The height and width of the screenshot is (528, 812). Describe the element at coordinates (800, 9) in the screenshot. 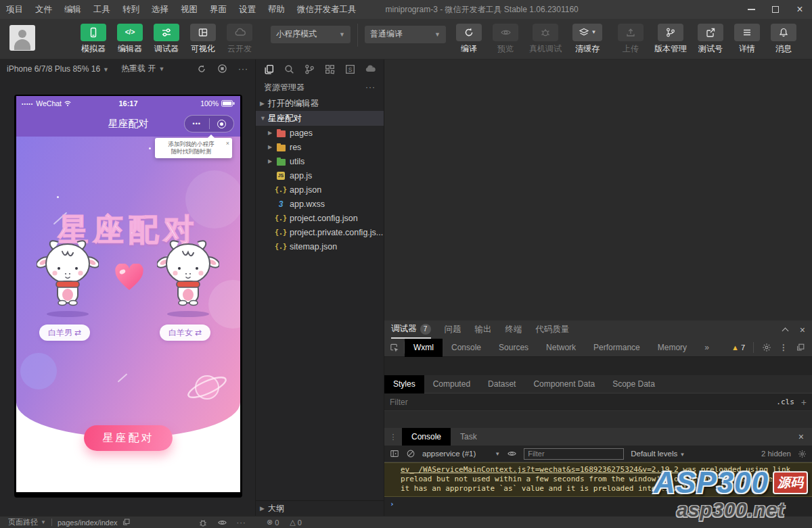

I see `close-button: ×` at that location.